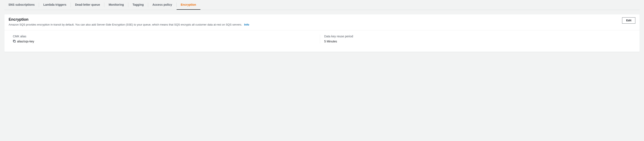 The width and height of the screenshot is (644, 141). Describe the element at coordinates (88, 5) in the screenshot. I see `tab-dead-letter-queue: Dead-letter queue` at that location.